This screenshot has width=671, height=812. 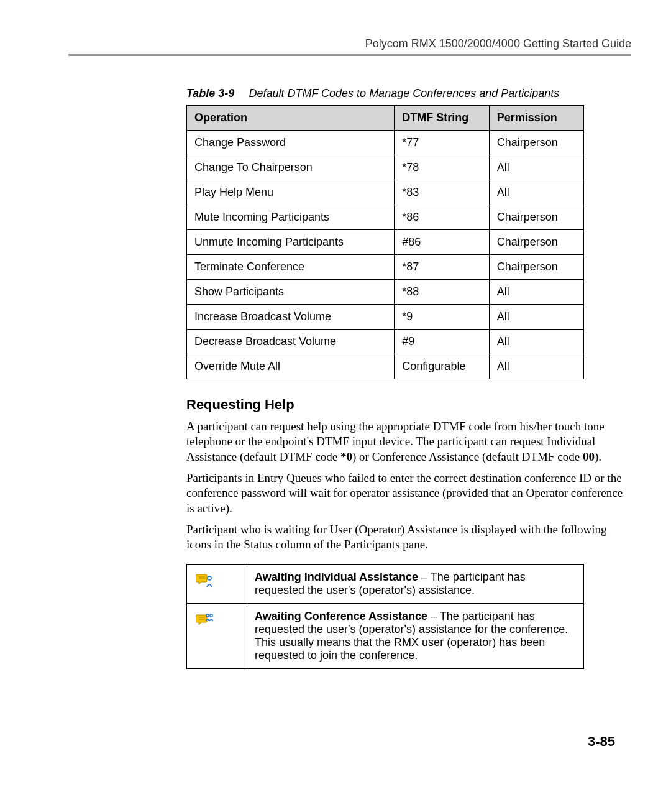 What do you see at coordinates (404, 93) in the screenshot?
I see `table-caption-text: Default DTMF Codes to Manage Conferences…` at bounding box center [404, 93].